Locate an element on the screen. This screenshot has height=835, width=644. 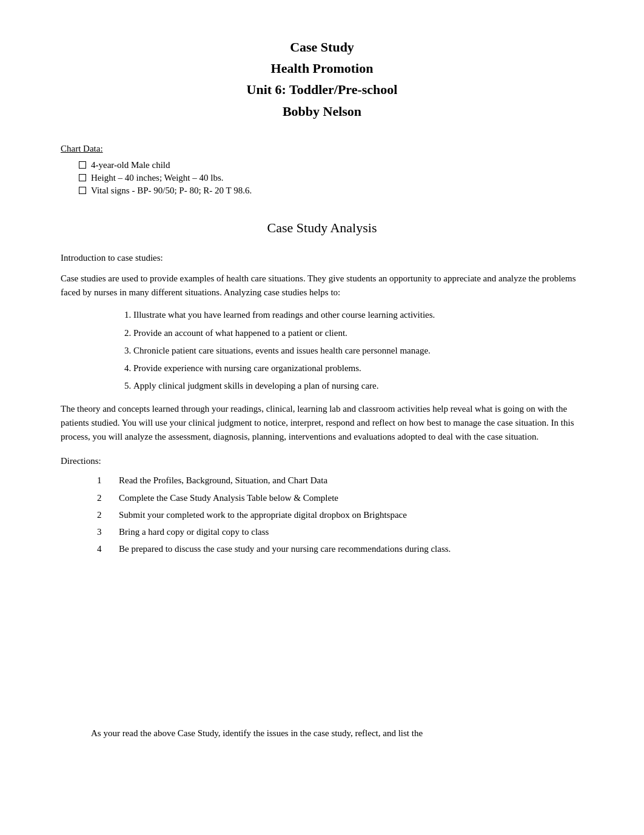
list-item: Illustrate what you have learned from re… is located at coordinates (358, 315).